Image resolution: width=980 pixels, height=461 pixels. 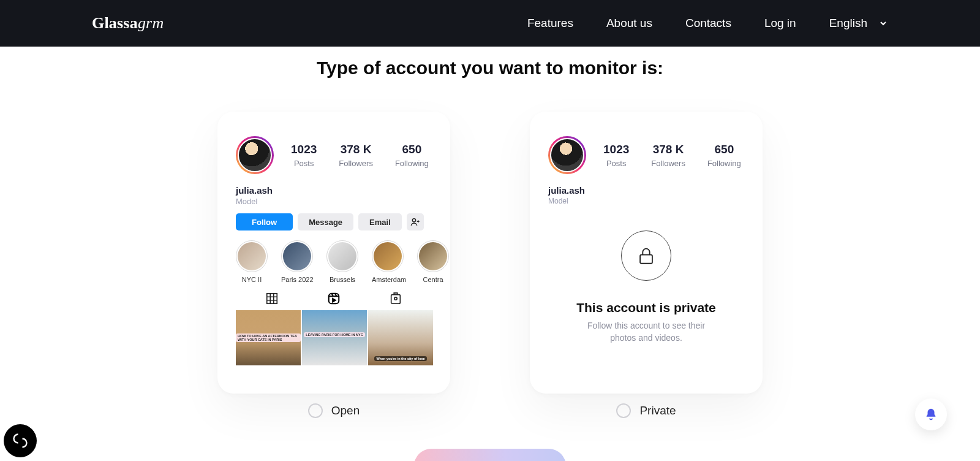 I want to click on grid-icon, so click(x=272, y=299).